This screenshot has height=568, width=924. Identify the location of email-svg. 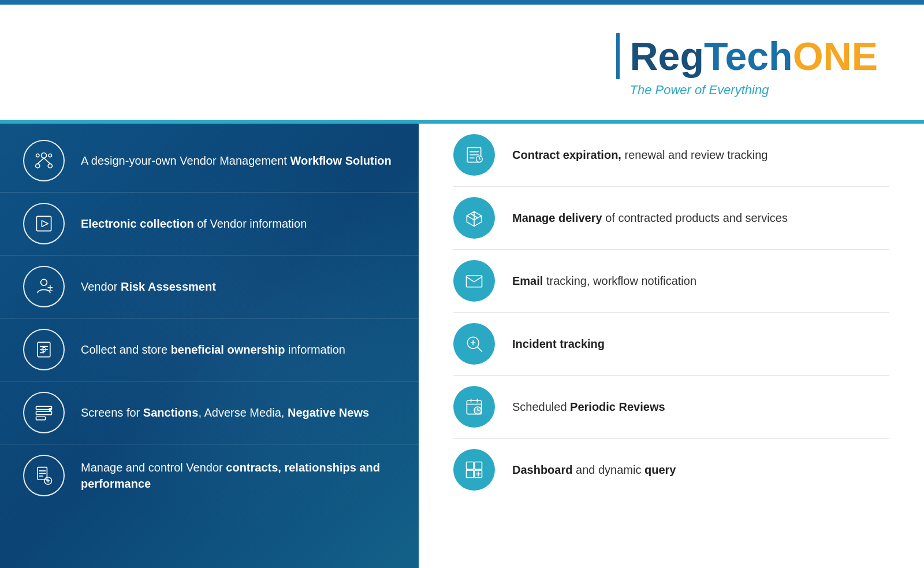
(474, 281).